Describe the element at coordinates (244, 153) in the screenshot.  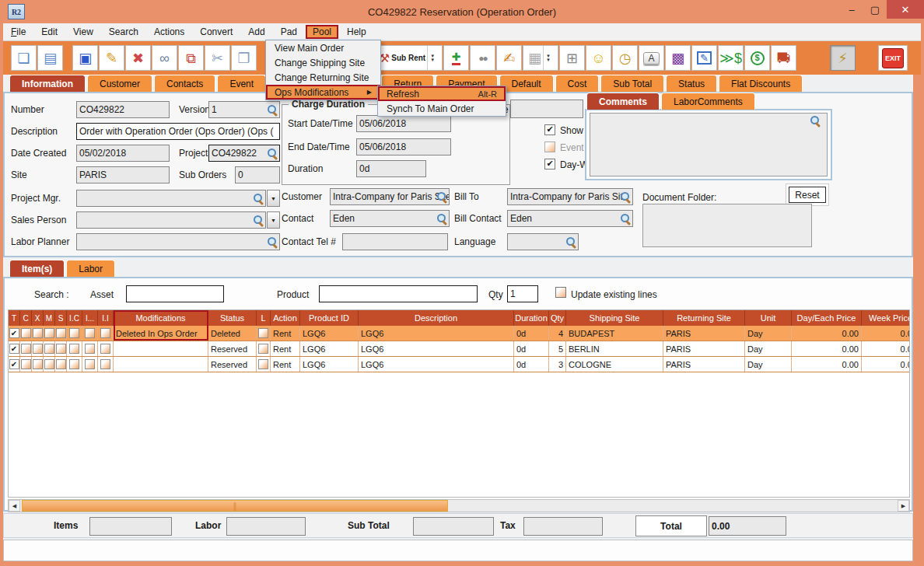
I see `project-field: CO429822` at that location.